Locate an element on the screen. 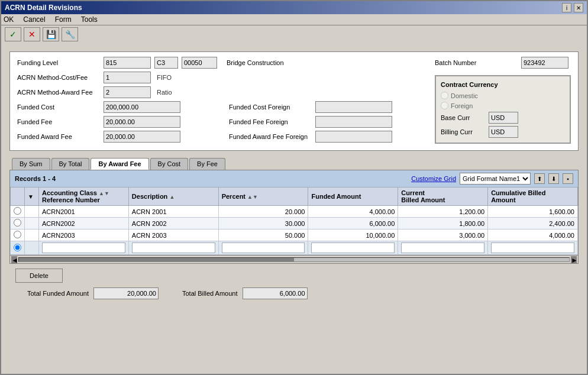 Image resolution: width=588 pixels, height=375 pixels. funded-award-fee-label: Funded Award Fee is located at coordinates (59, 137).